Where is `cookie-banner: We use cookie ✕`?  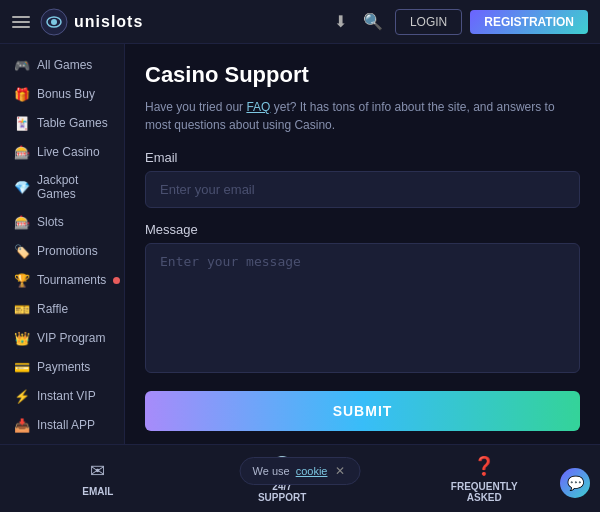
cookie-banner: We use cookie ✕ is located at coordinates (300, 471).